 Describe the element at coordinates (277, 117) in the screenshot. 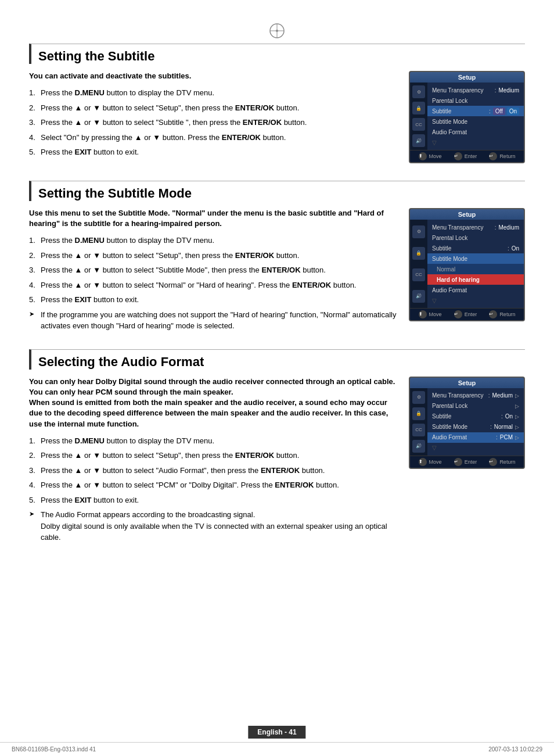

I see `section-subtitle-body: You can activate and deactivate the subt…` at that location.